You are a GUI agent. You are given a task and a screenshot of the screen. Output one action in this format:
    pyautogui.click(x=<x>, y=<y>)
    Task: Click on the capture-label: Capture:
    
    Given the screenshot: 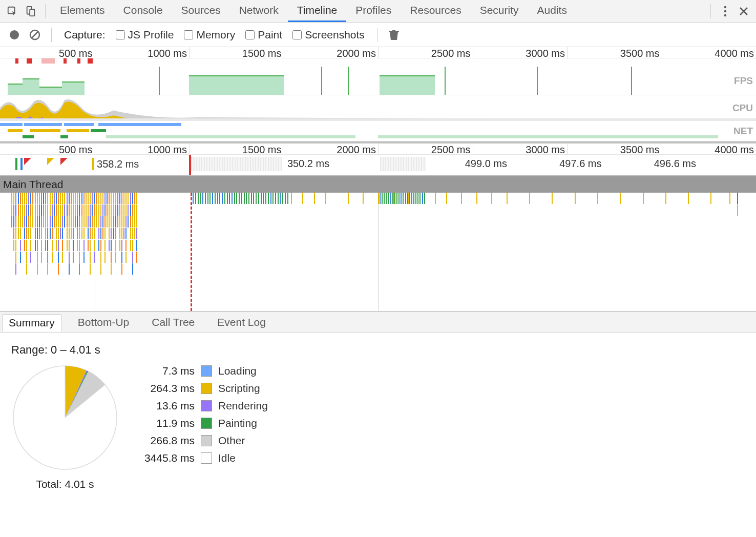 What is the action you would take?
    pyautogui.click(x=85, y=35)
    